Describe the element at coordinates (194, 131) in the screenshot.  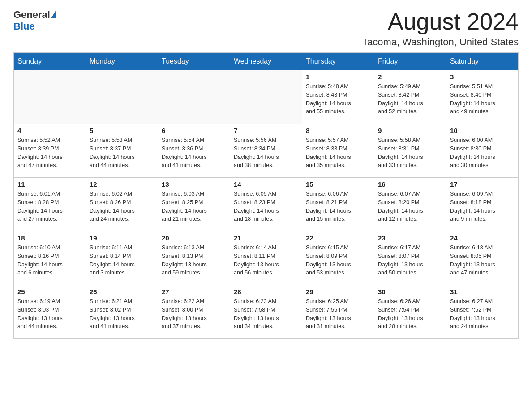
I see `day-number: 6` at that location.